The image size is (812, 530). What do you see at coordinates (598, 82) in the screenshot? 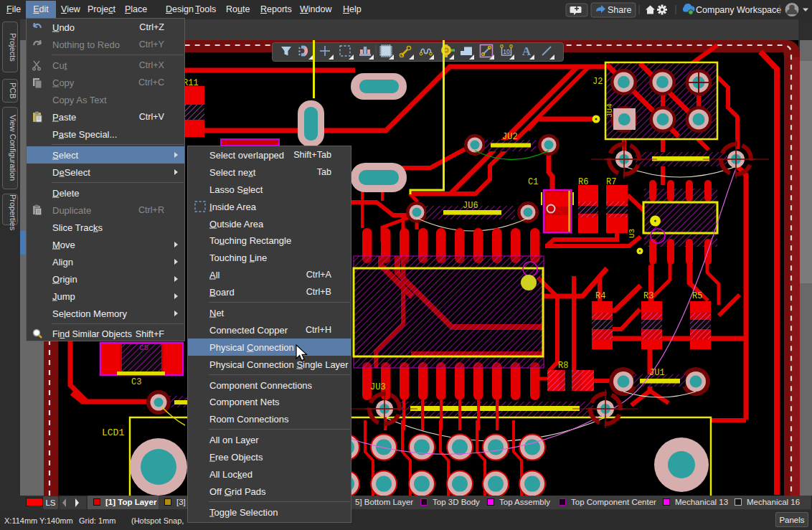
I see `svg-text: J2` at bounding box center [598, 82].